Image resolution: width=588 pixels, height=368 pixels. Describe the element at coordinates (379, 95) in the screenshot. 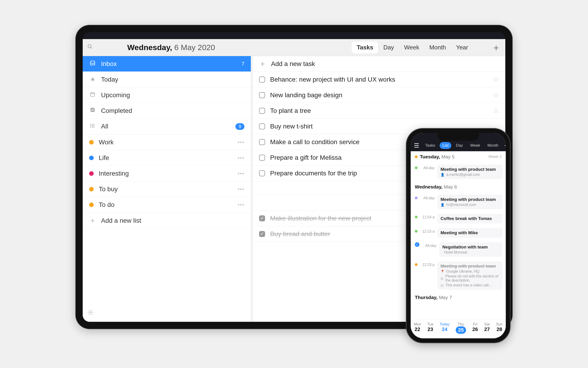

I see `task-title: New landing bage design` at that location.